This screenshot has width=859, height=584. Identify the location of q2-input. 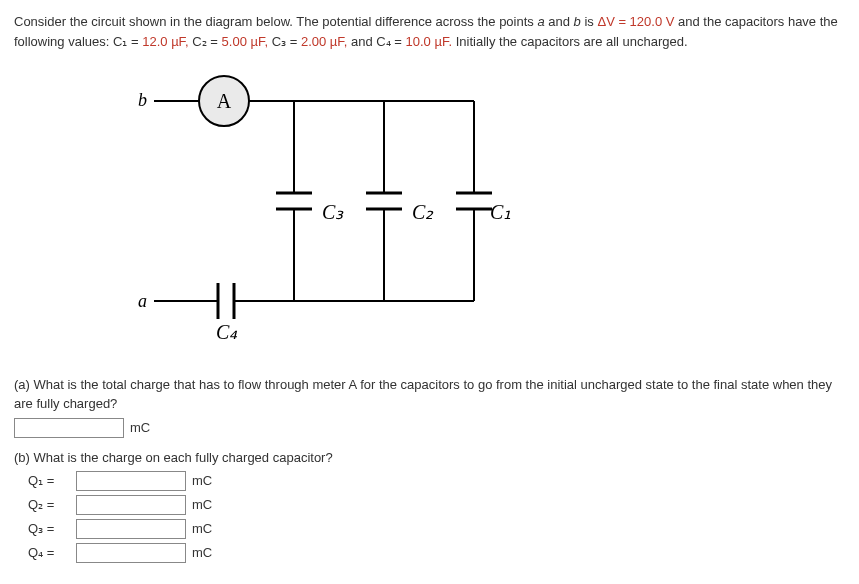
(131, 505).